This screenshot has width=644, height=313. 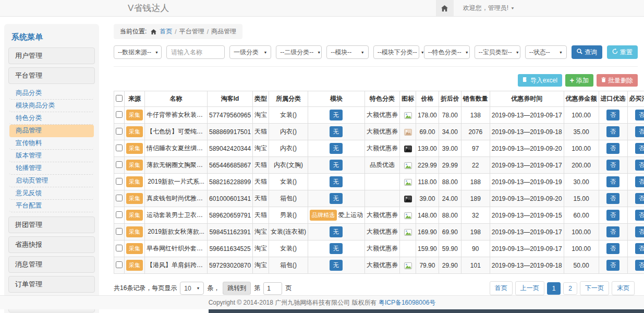 What do you see at coordinates (135, 115) in the screenshot?
I see `source-badge: 采集` at bounding box center [135, 115].